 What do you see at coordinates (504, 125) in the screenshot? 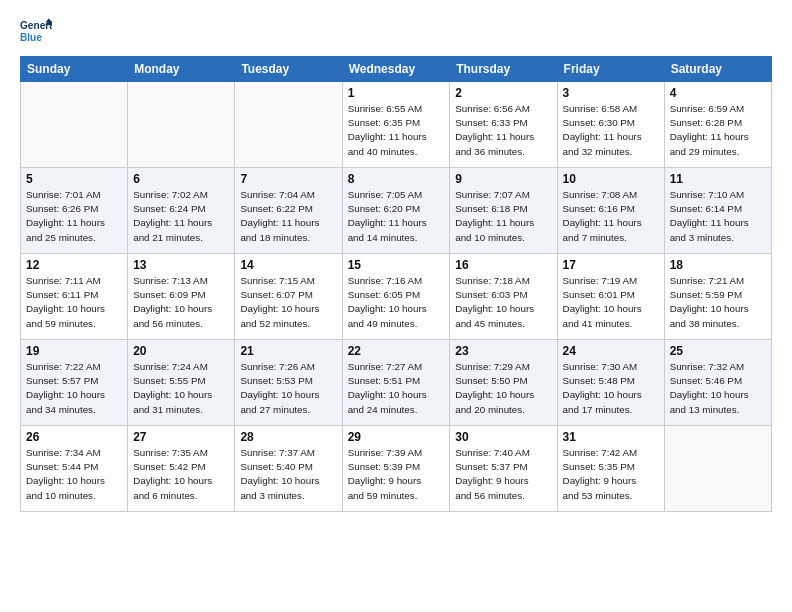
I see `calendar-cell: 2Sunrise: 6:56 AM Sunset: 6:33 PM Daylig…` at bounding box center [504, 125].